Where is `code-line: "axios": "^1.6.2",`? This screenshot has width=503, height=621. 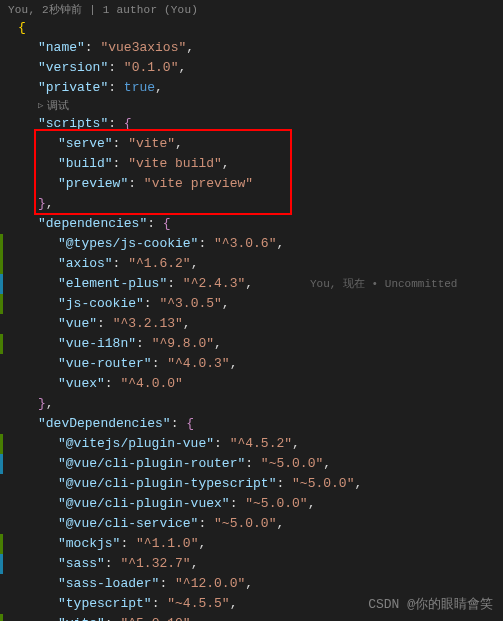
code-line: "axios": "^1.6.2", is located at coordinates (252, 264).